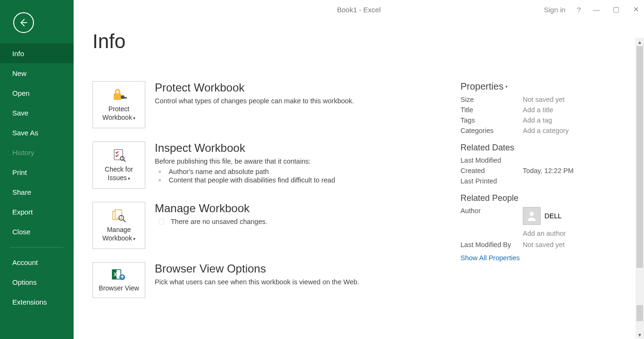  What do you see at coordinates (37, 53) in the screenshot?
I see `nav-info: Info` at bounding box center [37, 53].